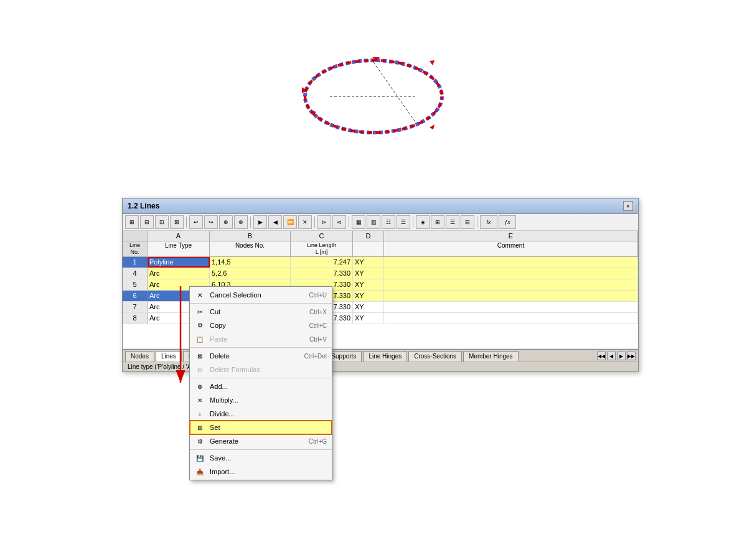 The width and height of the screenshot is (747, 560). What do you see at coordinates (305, 222) in the screenshot?
I see `toolbar-btn-12: ✕` at bounding box center [305, 222].